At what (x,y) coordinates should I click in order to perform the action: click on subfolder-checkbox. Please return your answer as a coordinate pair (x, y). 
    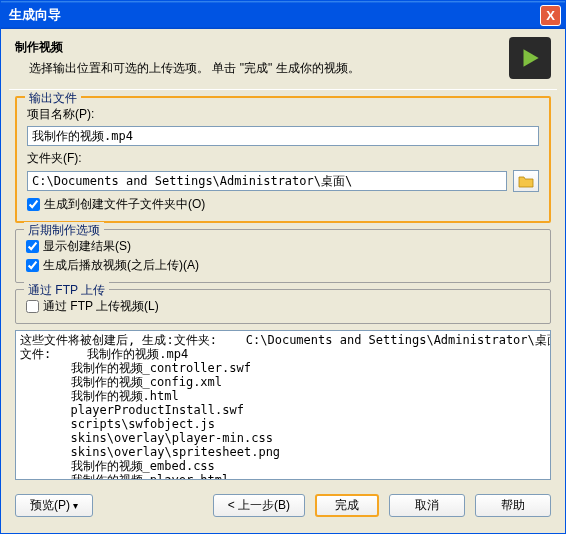
    Looking at the image, I should click on (34, 204).